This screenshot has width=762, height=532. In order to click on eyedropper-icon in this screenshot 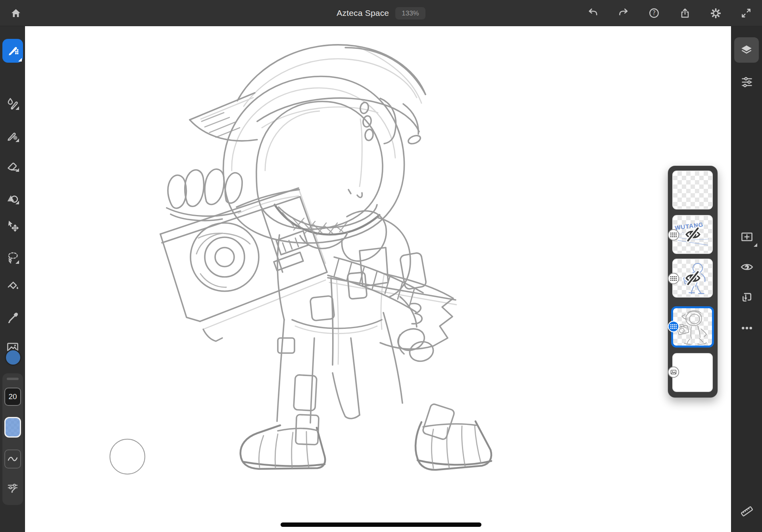, I will do `click(13, 317)`.